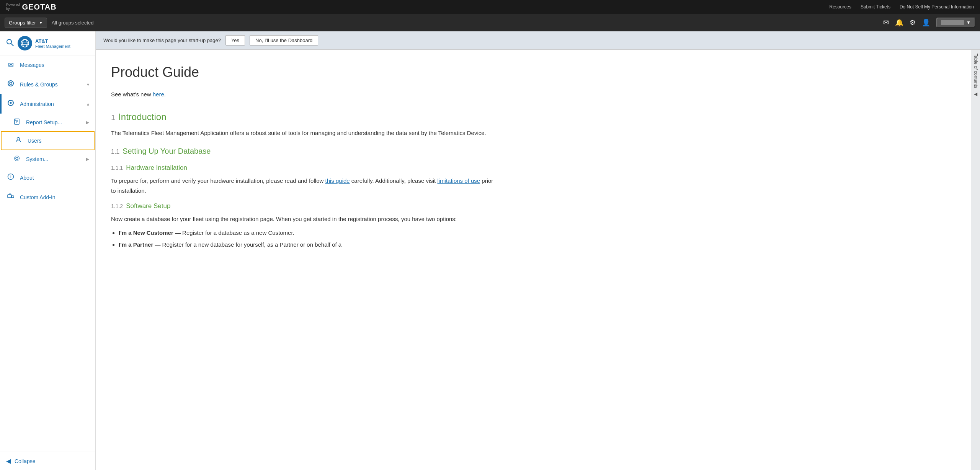 This screenshot has height=470, width=980. I want to click on section-title: Introduction, so click(142, 117).